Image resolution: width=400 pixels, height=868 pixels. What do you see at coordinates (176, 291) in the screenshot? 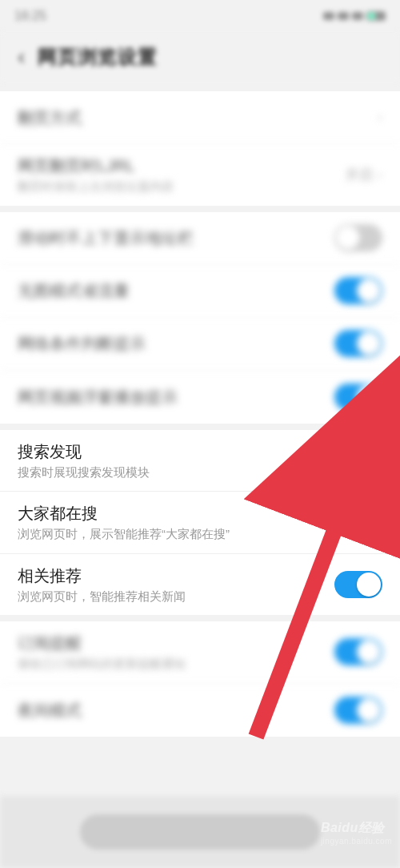
I see `row-label: 无图模式省流量` at bounding box center [176, 291].